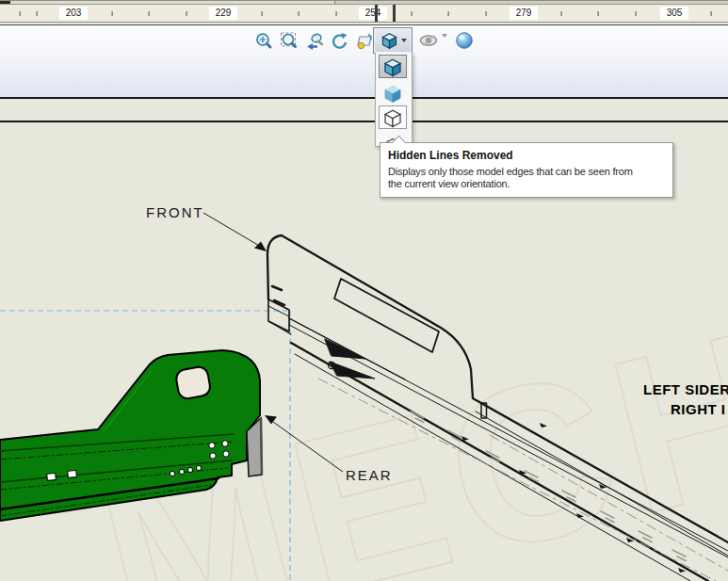  I want to click on cube-wireframe-icon, so click(393, 118).